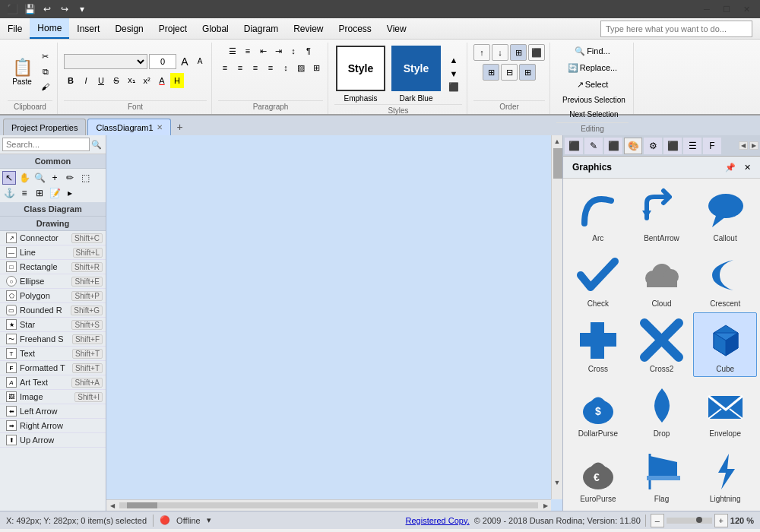 This screenshot has height=532, width=760. I want to click on graphics-item-cross2: Cross2, so click(662, 345).